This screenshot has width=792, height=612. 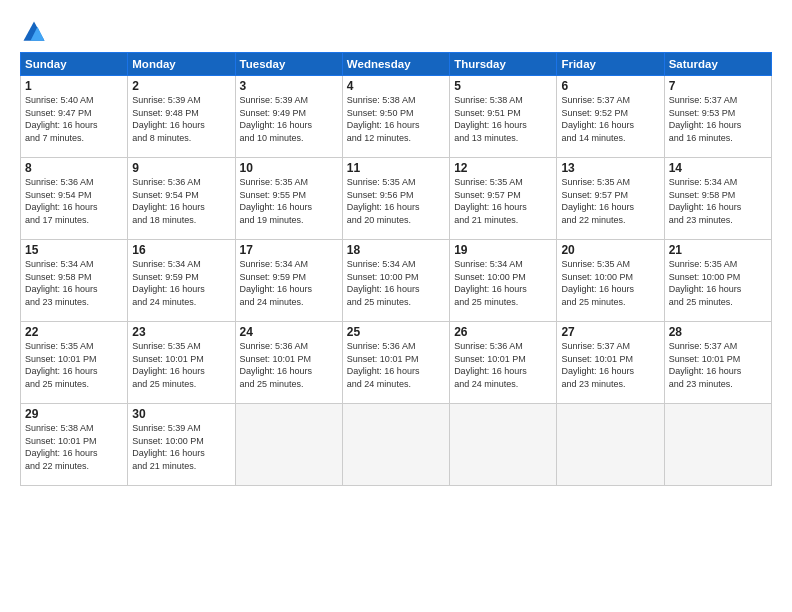 What do you see at coordinates (288, 199) in the screenshot?
I see `calendar-cell: 10Sunrise: 5:35 AM Sunset: 9:55 PM Dayli…` at bounding box center [288, 199].